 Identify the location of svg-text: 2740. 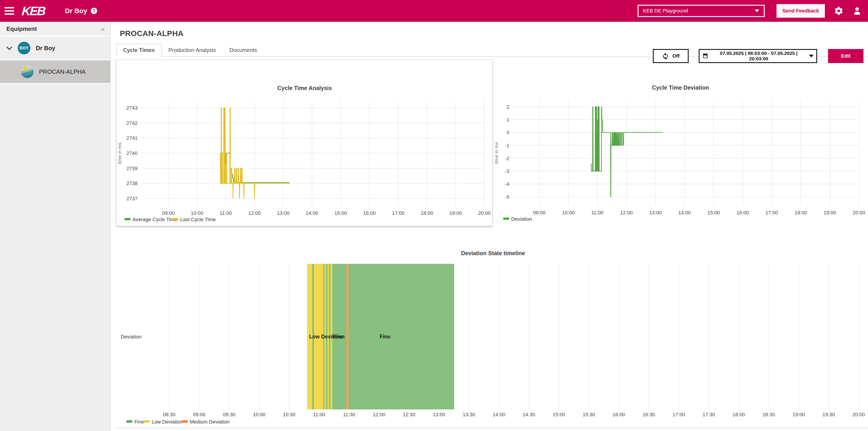
(132, 153).